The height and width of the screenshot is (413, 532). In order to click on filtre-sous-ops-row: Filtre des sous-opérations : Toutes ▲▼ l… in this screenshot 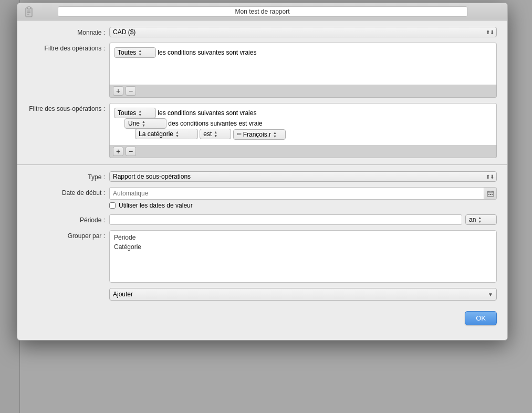, I will do `click(263, 130)`.